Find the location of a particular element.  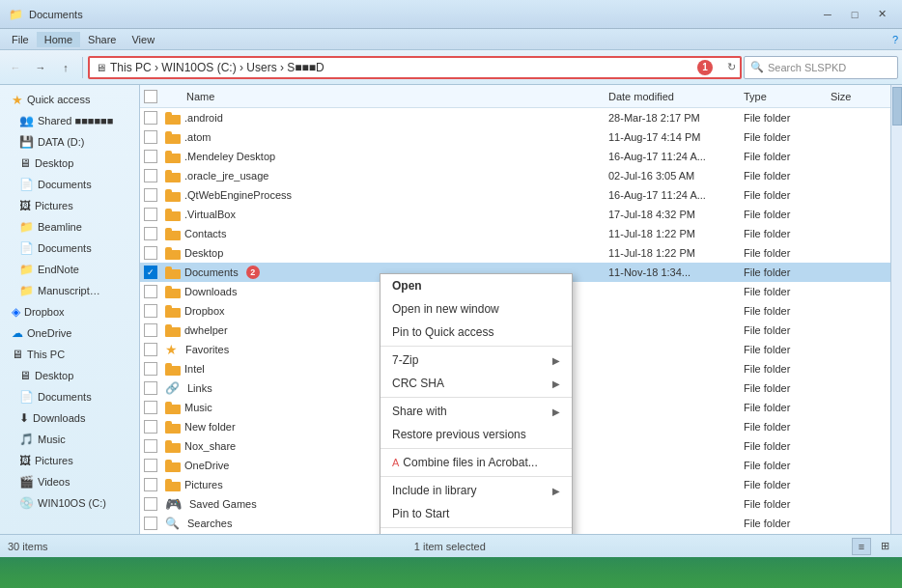

col-name: Name is located at coordinates (386, 97).